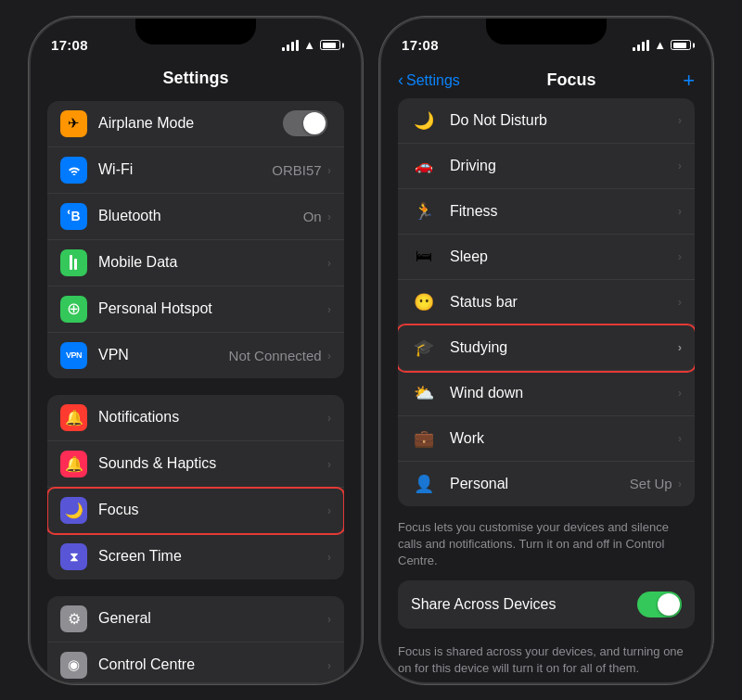 This screenshot has width=742, height=700. I want to click on mobile-label: Mobile Data, so click(213, 262).